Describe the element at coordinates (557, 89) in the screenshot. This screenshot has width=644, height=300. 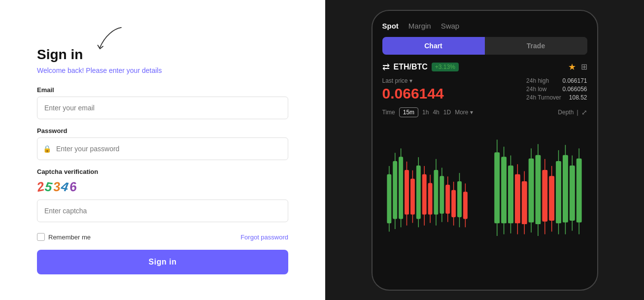
I see `stat-row: 24h low0.066056` at that location.